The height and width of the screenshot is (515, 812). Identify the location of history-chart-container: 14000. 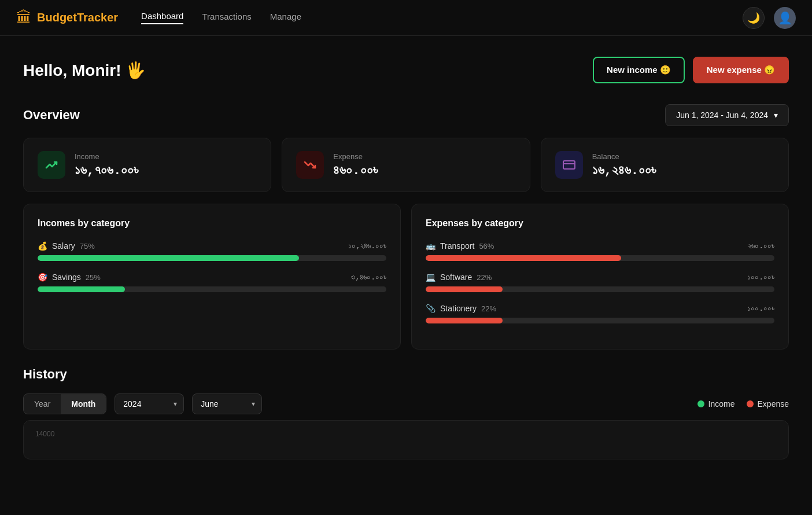
(406, 440).